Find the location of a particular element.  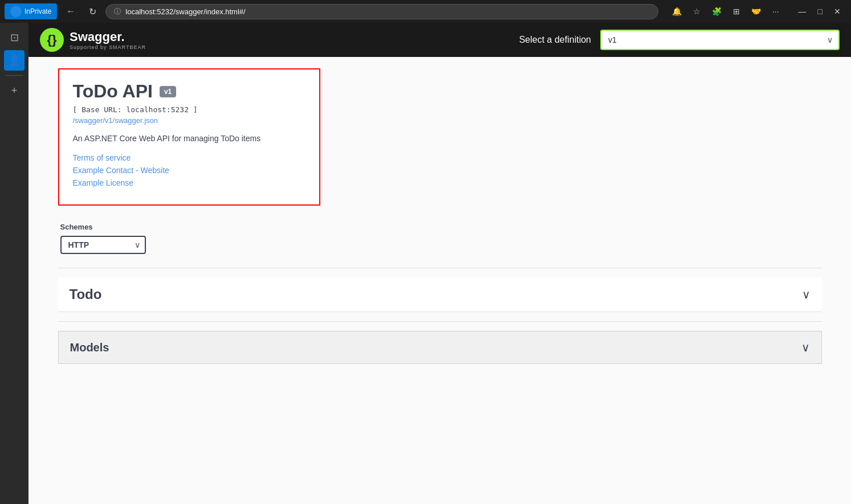

schemes-select: HTTP HTTPS is located at coordinates (103, 245).